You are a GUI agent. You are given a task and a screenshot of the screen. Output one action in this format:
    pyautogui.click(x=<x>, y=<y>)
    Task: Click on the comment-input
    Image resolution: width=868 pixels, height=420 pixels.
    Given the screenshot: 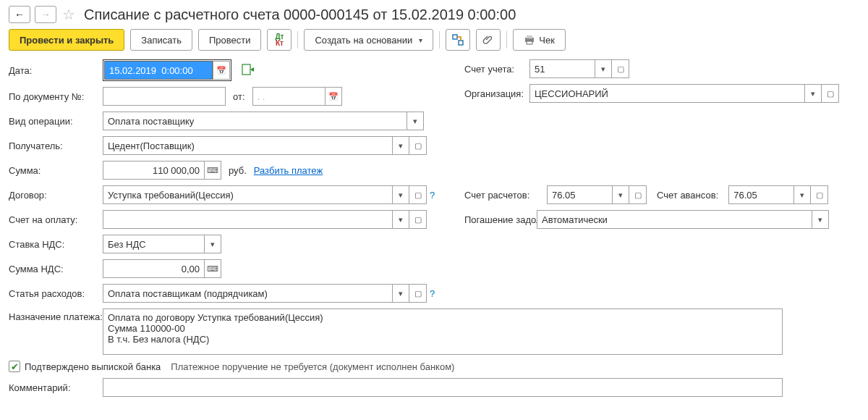 What is the action you would take?
    pyautogui.click(x=443, y=387)
    